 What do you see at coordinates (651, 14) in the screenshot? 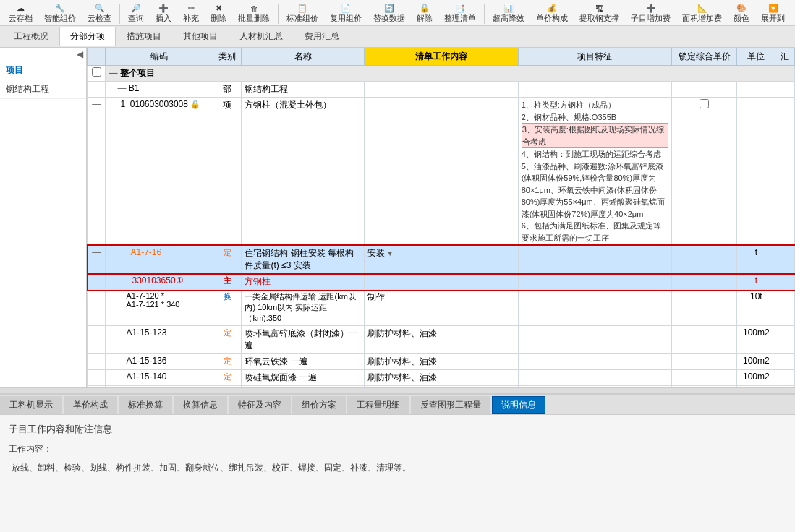
I see `toolbar-item-add-fee: ➕ 子目增加费` at bounding box center [651, 14].